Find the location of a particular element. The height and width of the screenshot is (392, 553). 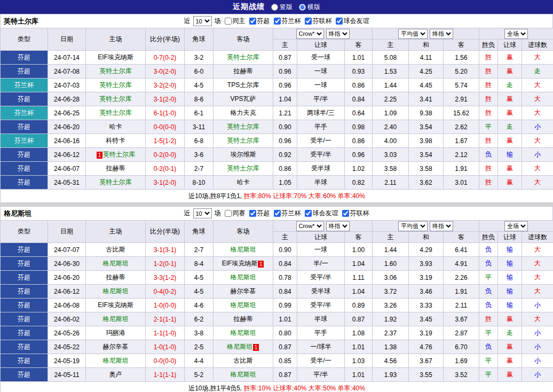

column-header: 进球数 is located at coordinates (538, 45).